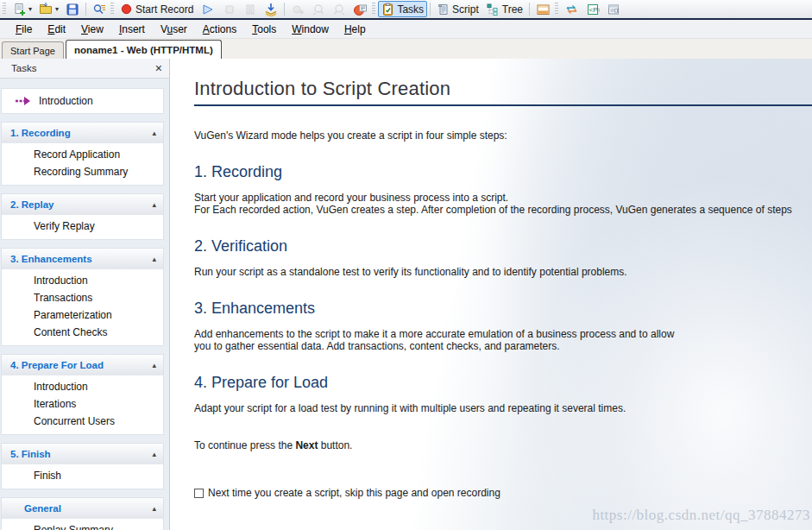 This screenshot has height=530, width=812. Describe the element at coordinates (33, 50) in the screenshot. I see `tab-start-page: Start Page` at that location.